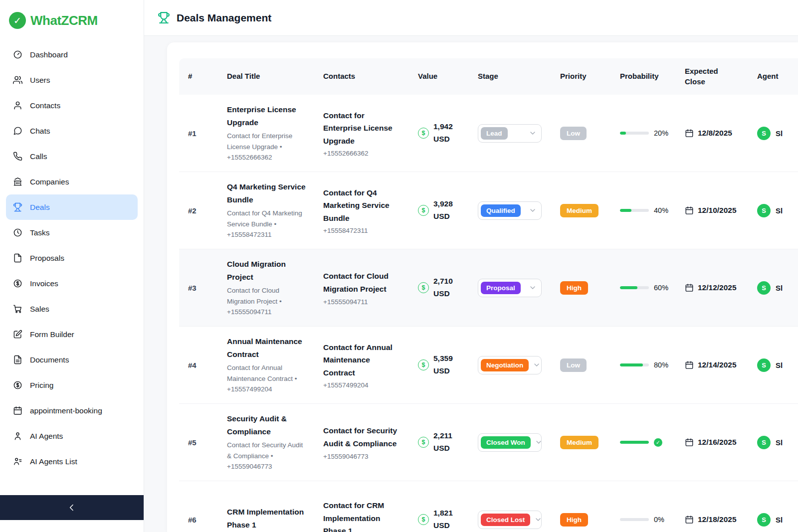  I want to click on stage-cell: Negotiation, so click(510, 365).